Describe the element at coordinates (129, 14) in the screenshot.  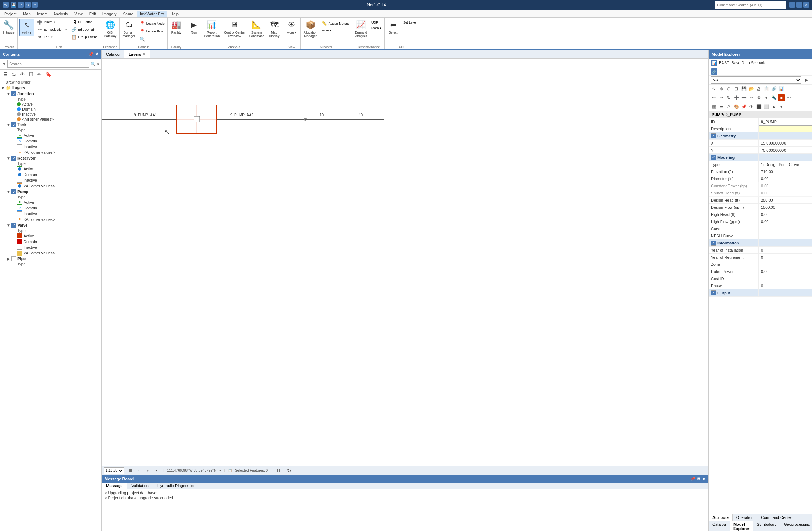
I see `menu-share: Share` at that location.